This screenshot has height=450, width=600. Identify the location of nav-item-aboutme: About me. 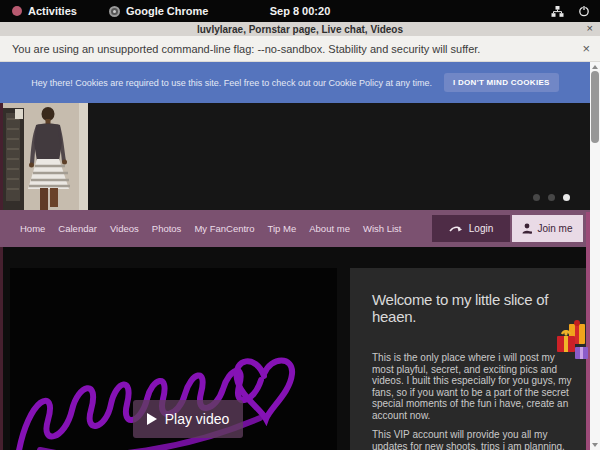
(330, 228).